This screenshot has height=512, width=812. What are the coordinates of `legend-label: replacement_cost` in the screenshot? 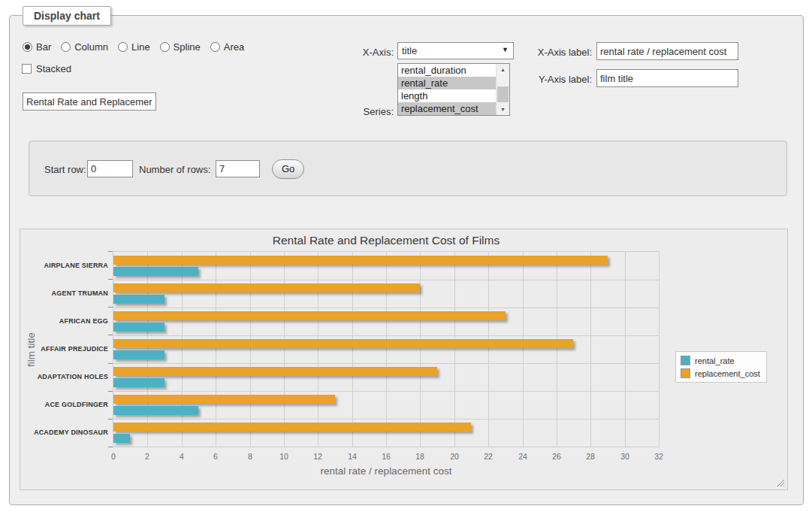 It's located at (727, 374).